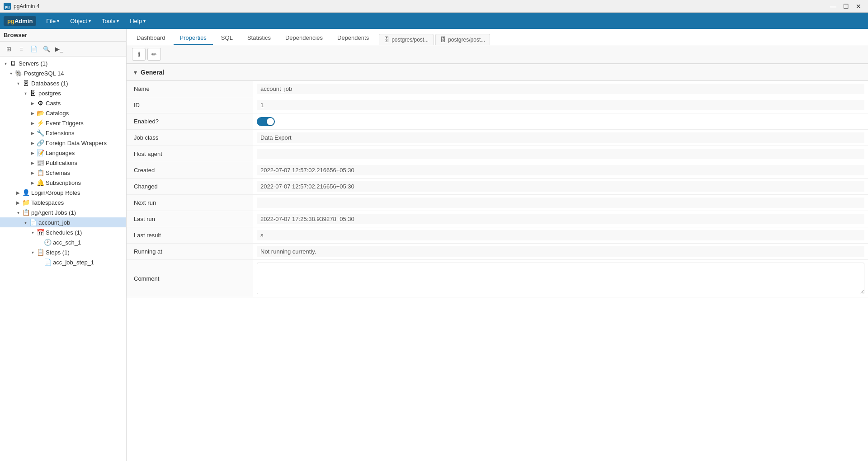 The image size is (868, 461). Describe the element at coordinates (47, 49) in the screenshot. I see `sidebar-tool-search: 🔍` at that location.